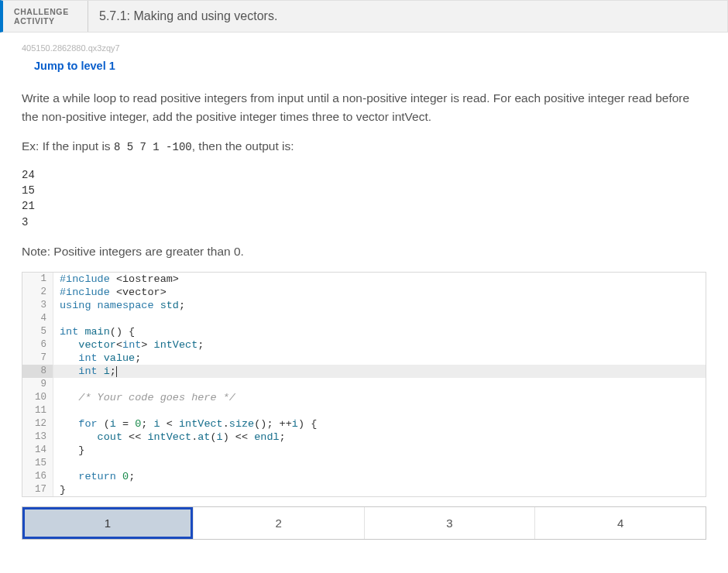 The width and height of the screenshot is (728, 573). Describe the element at coordinates (364, 398) in the screenshot. I see `code-line: 10 /* Your code goes here */` at that location.